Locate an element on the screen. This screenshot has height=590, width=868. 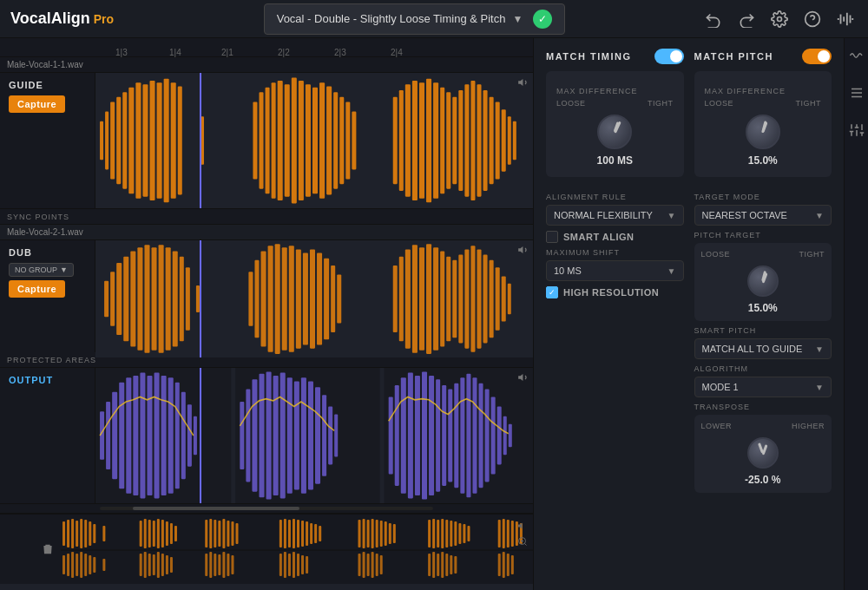
settings-button is located at coordinates (779, 19).